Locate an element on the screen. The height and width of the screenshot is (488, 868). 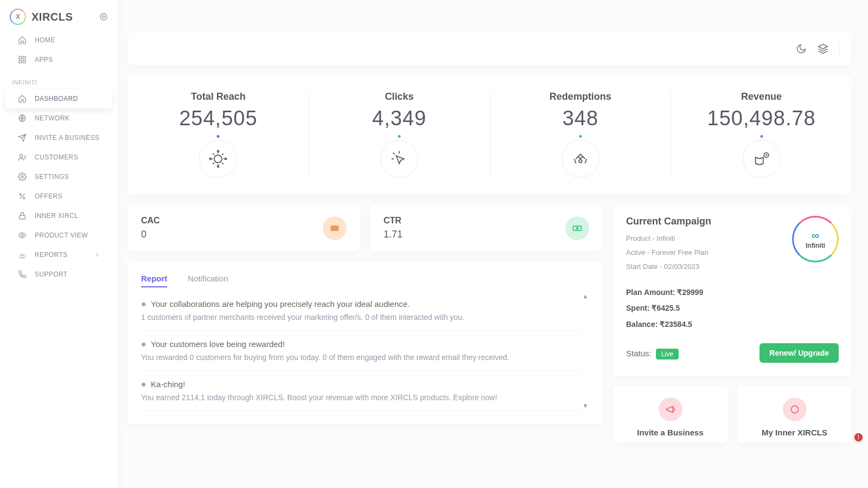
mini-kpi-value: 0 is located at coordinates (151, 234).